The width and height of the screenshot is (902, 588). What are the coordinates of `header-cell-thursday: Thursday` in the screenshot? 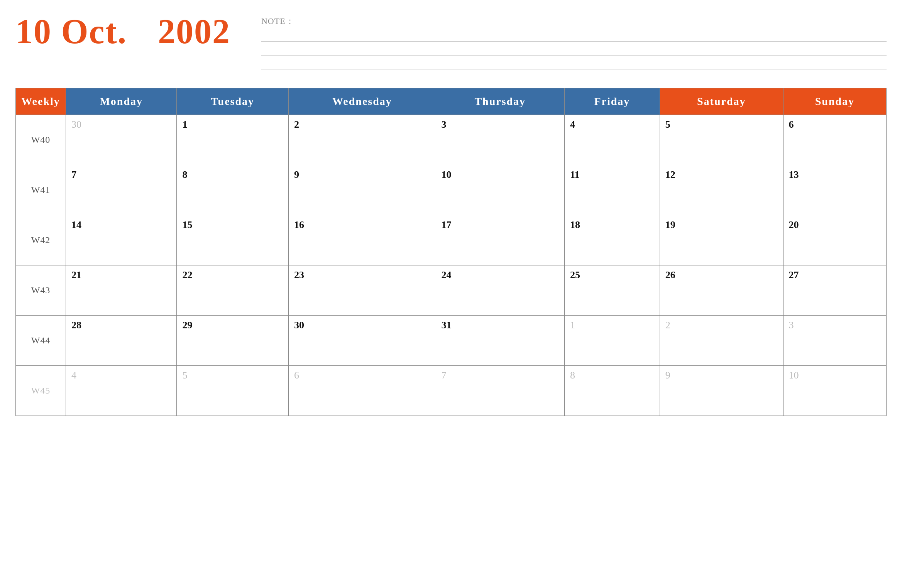 It's located at (500, 102).